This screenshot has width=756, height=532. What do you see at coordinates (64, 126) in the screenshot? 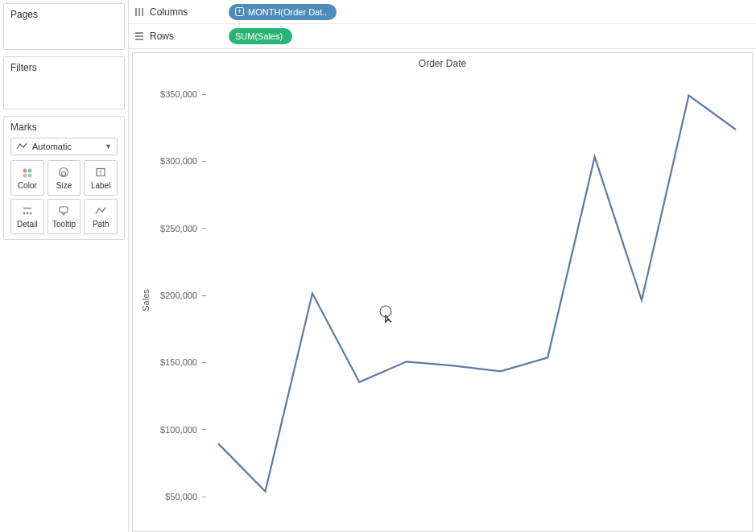
I see `marks-title: Marks` at bounding box center [64, 126].